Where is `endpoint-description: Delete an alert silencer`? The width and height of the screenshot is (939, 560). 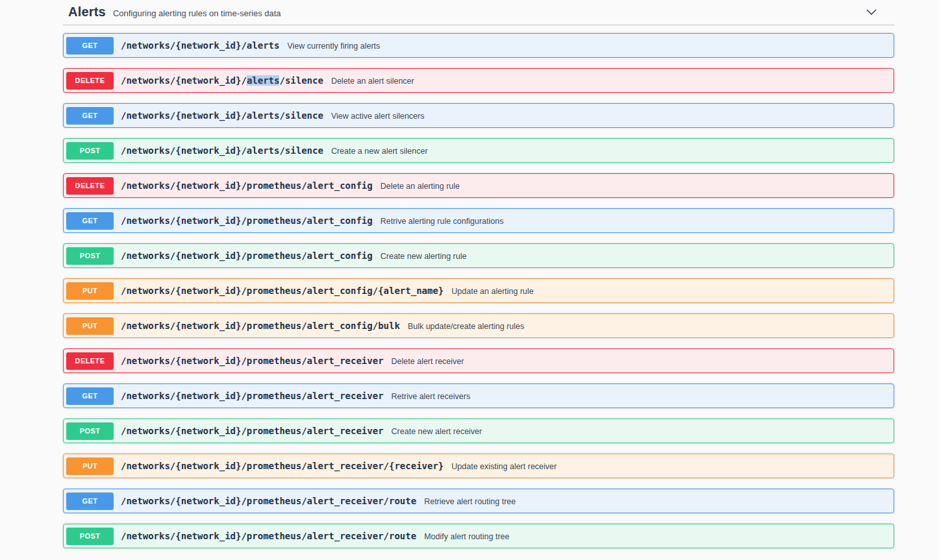 endpoint-description: Delete an alert silencer is located at coordinates (373, 81).